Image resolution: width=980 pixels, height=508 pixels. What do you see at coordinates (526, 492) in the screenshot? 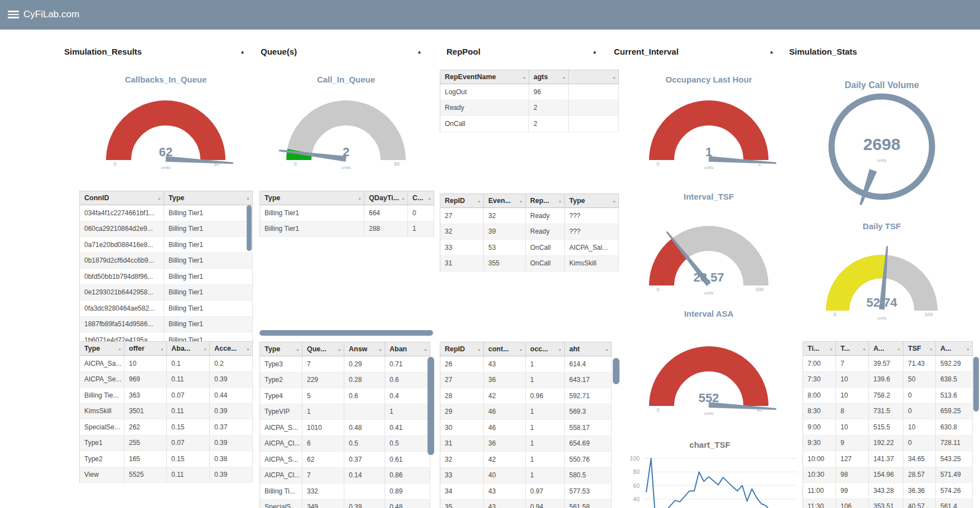
I see `table-row: 34430.97577.53` at bounding box center [526, 492].